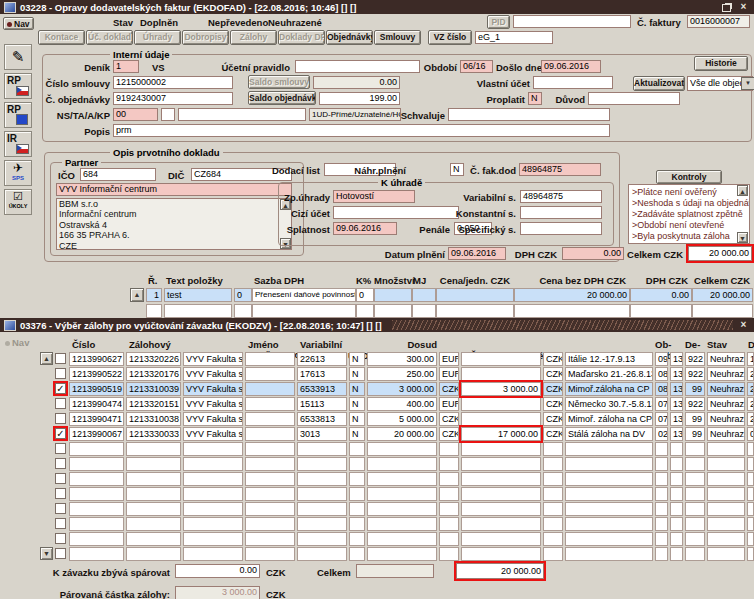 This screenshot has height=599, width=754. I want to click on celkem-empty-field, so click(395, 571).